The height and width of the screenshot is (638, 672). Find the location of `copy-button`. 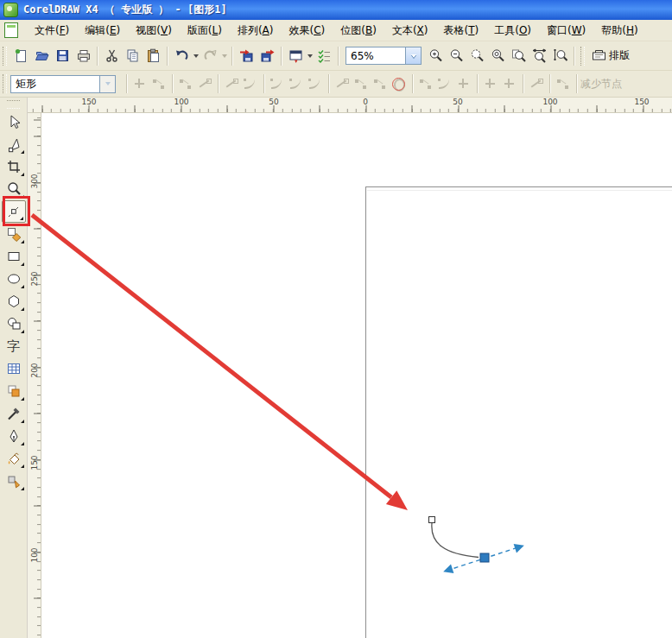

copy-button is located at coordinates (132, 56).